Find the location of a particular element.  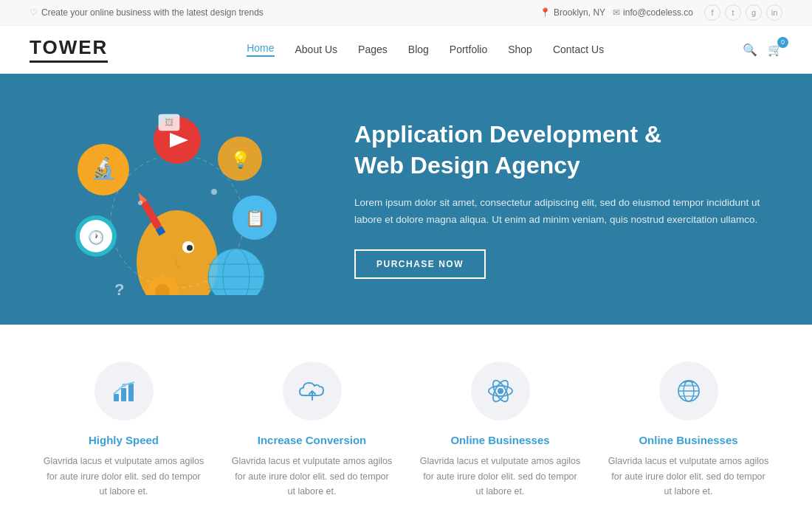

topbar-tagline-area: ♡ Create your online business with the l… is located at coordinates (146, 13).